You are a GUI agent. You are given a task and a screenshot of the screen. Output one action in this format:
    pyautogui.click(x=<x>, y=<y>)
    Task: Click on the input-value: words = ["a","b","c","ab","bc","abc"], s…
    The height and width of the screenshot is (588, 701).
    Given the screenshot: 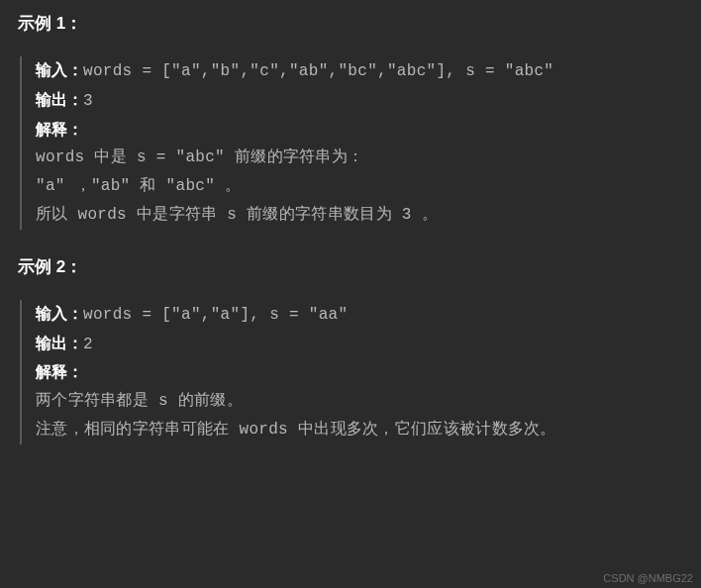 What is the action you would take?
    pyautogui.click(x=319, y=71)
    